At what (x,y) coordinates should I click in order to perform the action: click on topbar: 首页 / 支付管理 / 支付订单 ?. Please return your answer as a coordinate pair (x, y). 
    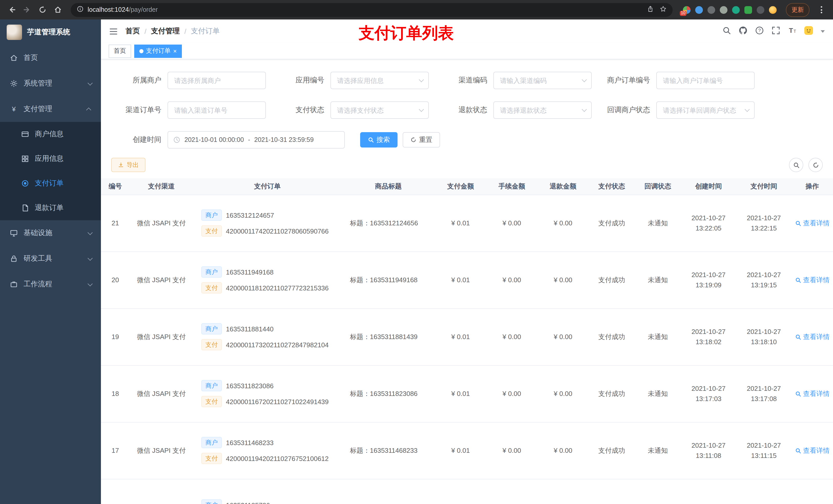
    Looking at the image, I should click on (467, 31).